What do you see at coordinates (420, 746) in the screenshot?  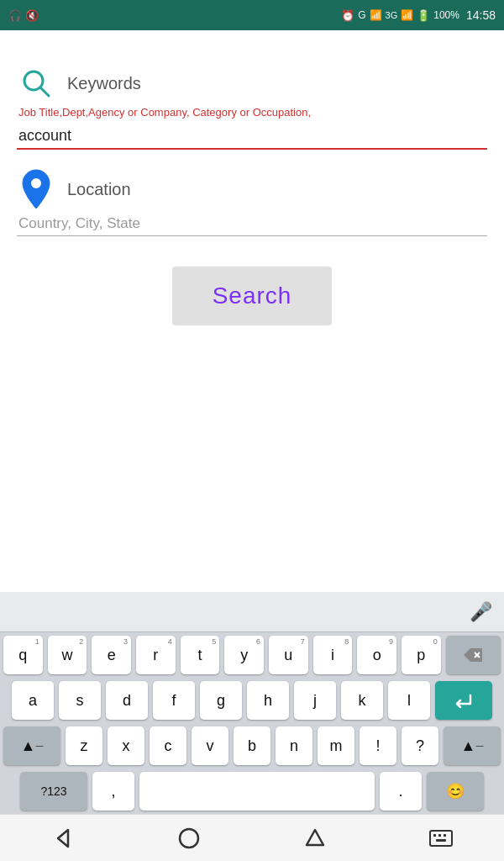 I see `key-question: ?` at bounding box center [420, 746].